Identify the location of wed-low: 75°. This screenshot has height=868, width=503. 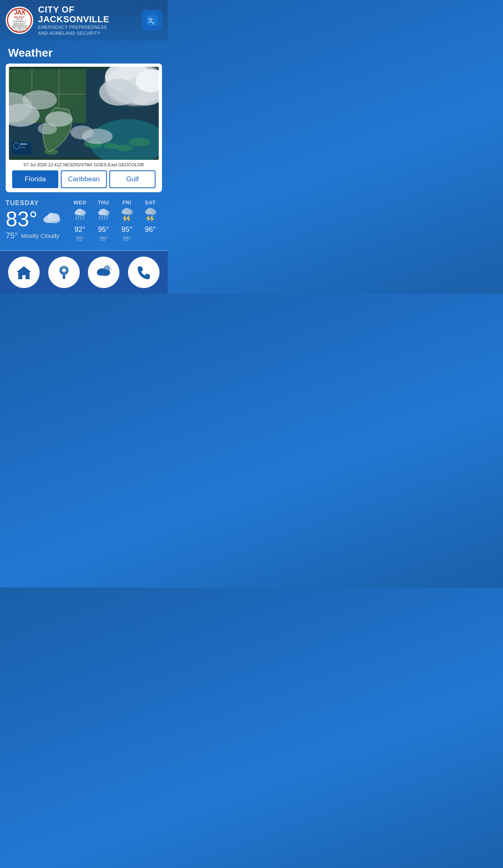
(80, 239).